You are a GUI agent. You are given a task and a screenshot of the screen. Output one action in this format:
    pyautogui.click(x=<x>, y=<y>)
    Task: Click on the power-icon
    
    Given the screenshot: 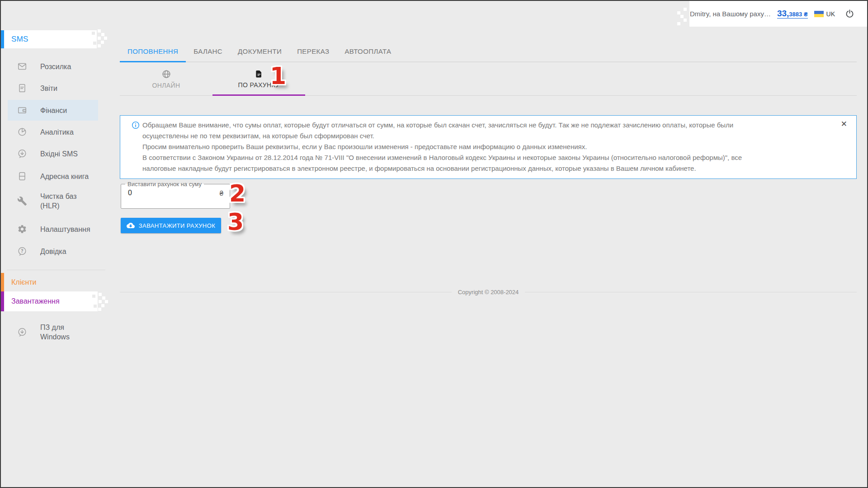 What is the action you would take?
    pyautogui.click(x=850, y=14)
    